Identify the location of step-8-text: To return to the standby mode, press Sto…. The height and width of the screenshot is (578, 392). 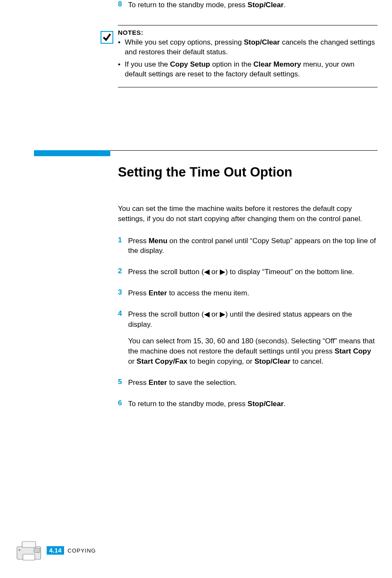
(207, 5).